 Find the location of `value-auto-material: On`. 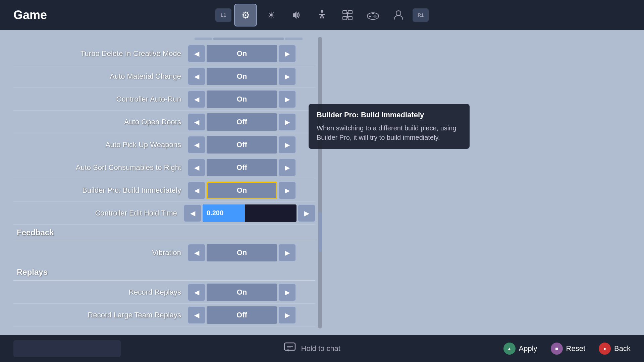

value-auto-material: On is located at coordinates (242, 76).